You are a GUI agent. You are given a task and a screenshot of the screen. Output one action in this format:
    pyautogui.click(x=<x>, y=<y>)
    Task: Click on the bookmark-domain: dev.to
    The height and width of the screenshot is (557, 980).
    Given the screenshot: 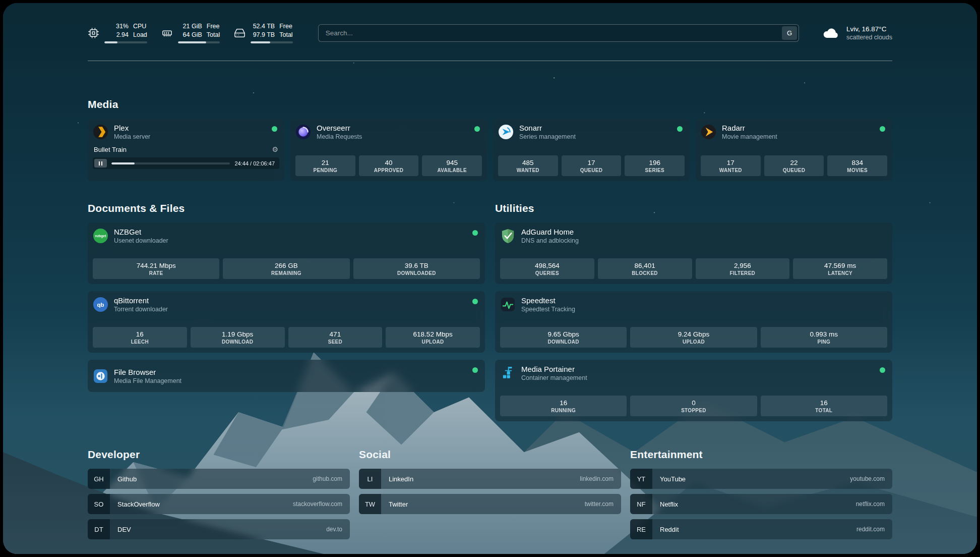 What is the action you would take?
    pyautogui.click(x=338, y=529)
    